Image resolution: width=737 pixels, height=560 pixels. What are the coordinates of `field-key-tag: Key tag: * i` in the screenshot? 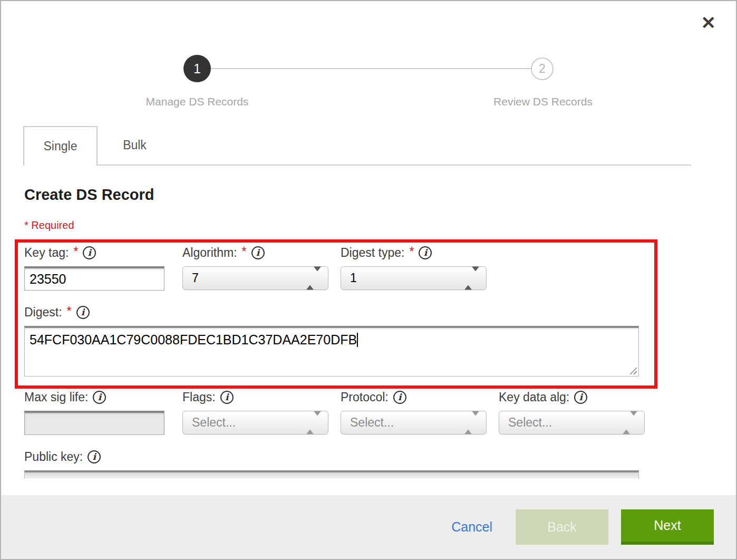 It's located at (103, 268).